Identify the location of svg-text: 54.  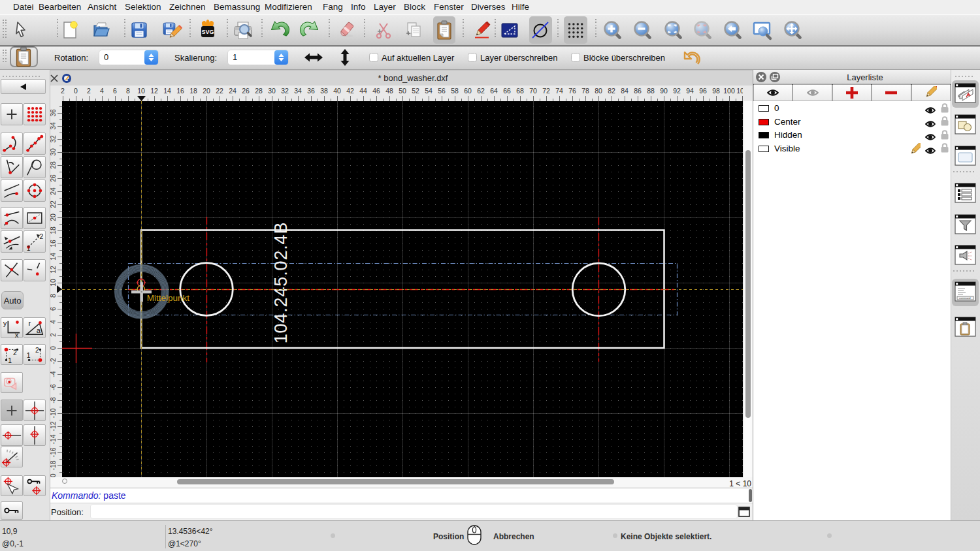
(429, 91).